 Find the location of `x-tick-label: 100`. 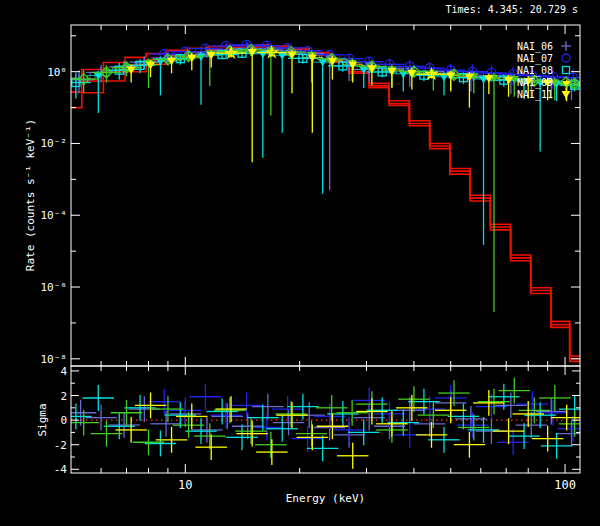

x-tick-label: 100 is located at coordinates (565, 485).